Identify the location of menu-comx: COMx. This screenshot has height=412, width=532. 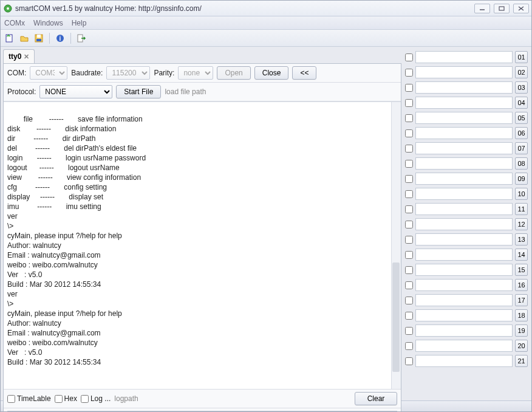
(15, 23).